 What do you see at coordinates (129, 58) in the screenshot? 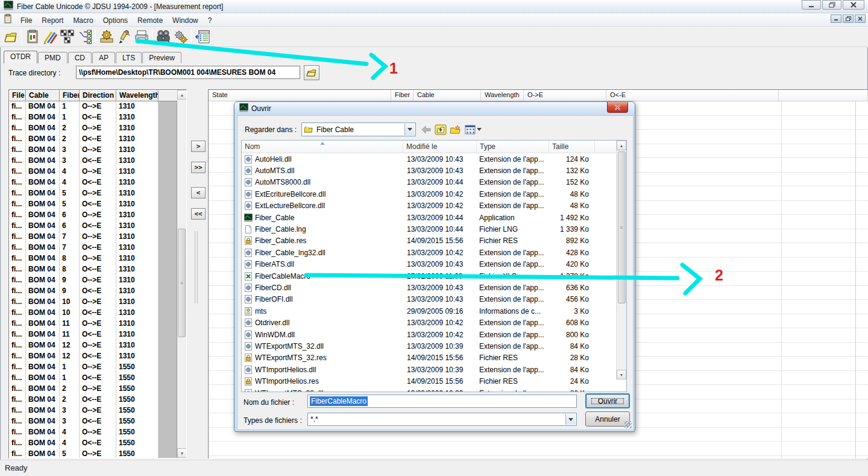
I see `tab-lts: LTS` at bounding box center [129, 58].